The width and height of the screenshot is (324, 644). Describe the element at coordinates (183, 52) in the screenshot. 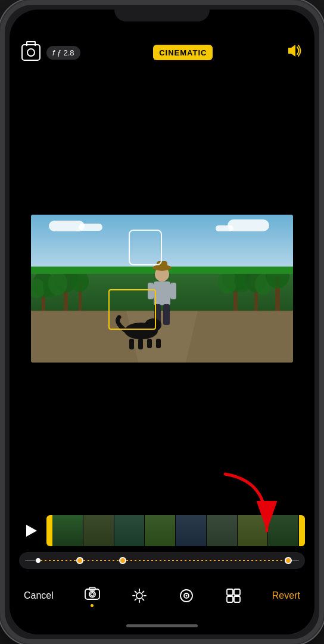

I see `cinematic-label: CINEMATIC` at that location.